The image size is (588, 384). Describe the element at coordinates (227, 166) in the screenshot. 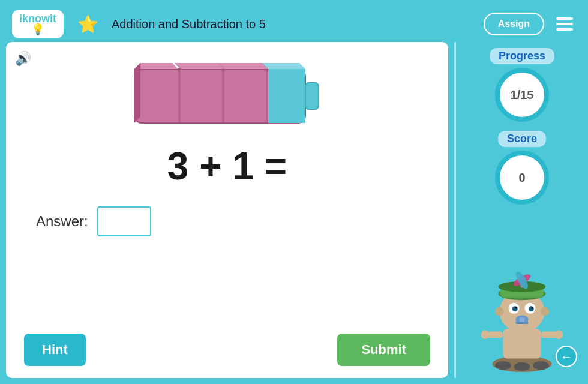

I see `math-equation: 3 + 1 =` at that location.